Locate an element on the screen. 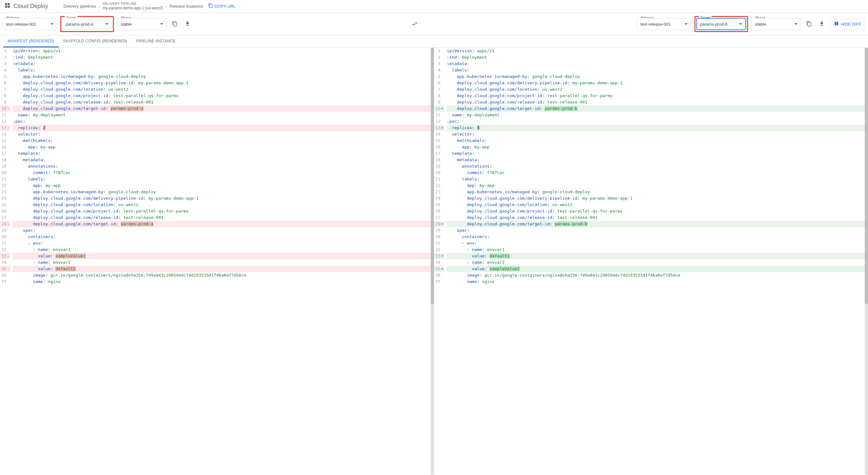 This screenshot has height=475, width=868. right-scrollbar is located at coordinates (866, 261).